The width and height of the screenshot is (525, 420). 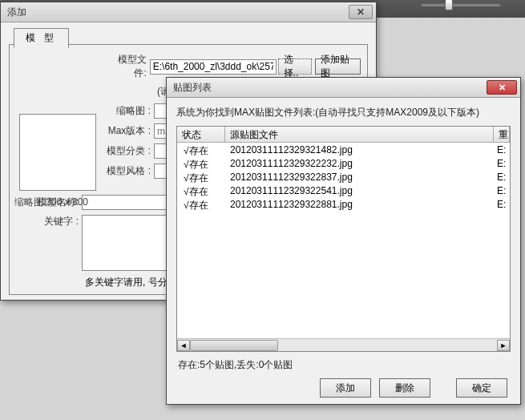 What do you see at coordinates (343, 178) in the screenshot?
I see `table-row: √存在20120311112329322837.jpgE:` at bounding box center [343, 178].